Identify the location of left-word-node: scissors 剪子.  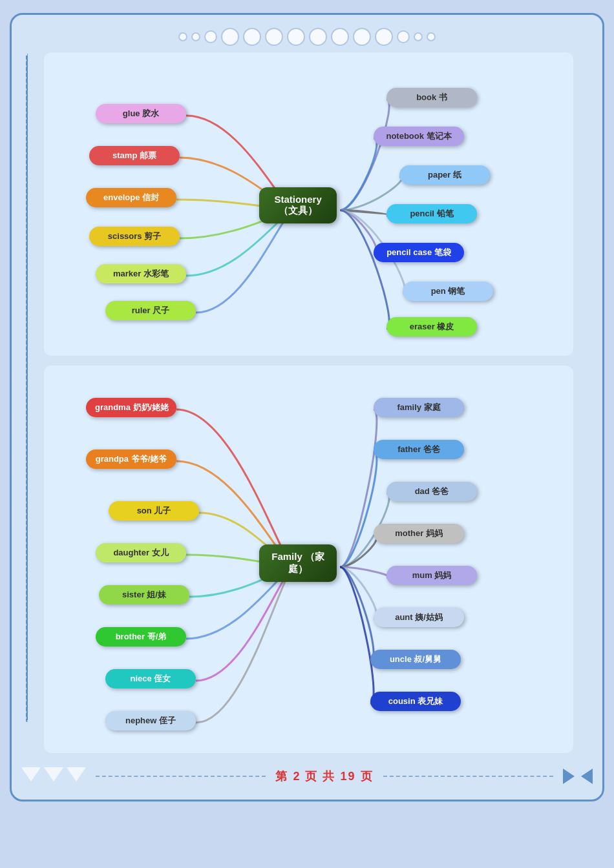
(134, 236).